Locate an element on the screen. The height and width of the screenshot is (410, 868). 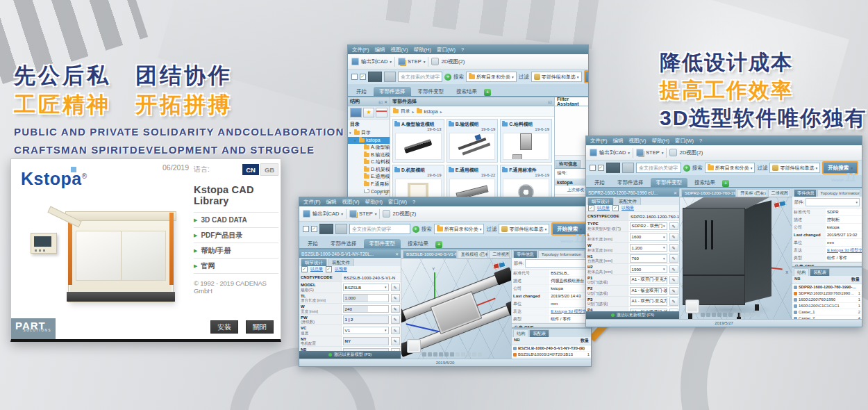
breadcrumb-node: kstopa is located at coordinates (431, 111).